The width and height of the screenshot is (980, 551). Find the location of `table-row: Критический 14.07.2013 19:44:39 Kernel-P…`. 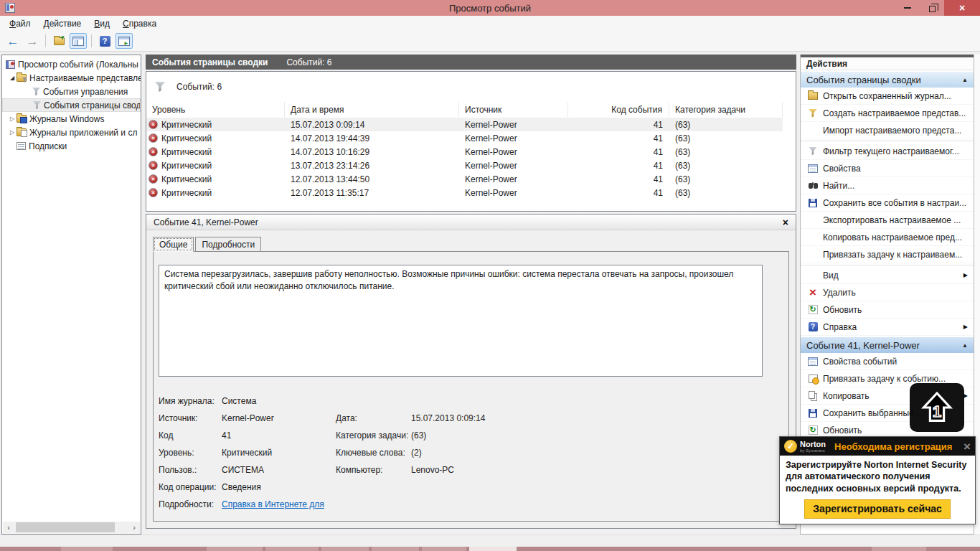

table-row: Критический 14.07.2013 19:44:39 Kernel-P… is located at coordinates (465, 138).